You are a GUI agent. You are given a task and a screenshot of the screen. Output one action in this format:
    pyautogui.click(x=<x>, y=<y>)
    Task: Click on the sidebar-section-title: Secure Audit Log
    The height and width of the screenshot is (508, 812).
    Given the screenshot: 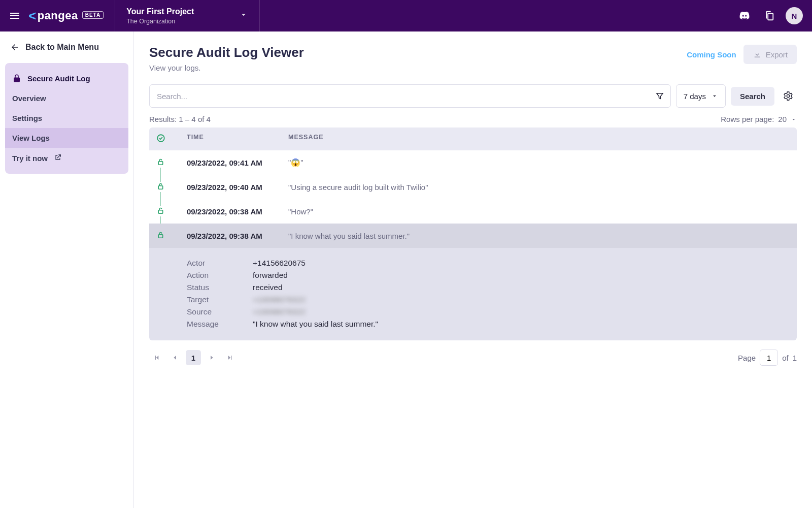 What is the action you would take?
    pyautogui.click(x=67, y=78)
    